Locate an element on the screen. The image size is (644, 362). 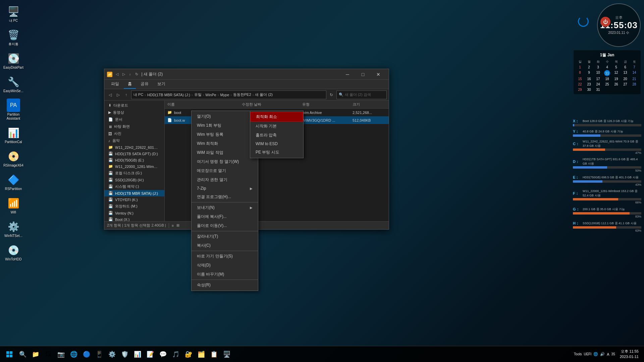
ctx-wim-1st-boot: Wim 1회 부팅 is located at coordinates (225, 125).